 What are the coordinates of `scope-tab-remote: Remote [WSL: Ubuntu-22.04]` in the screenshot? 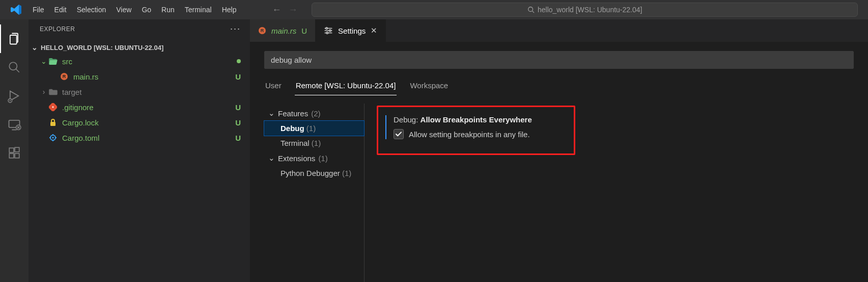 It's located at (346, 87).